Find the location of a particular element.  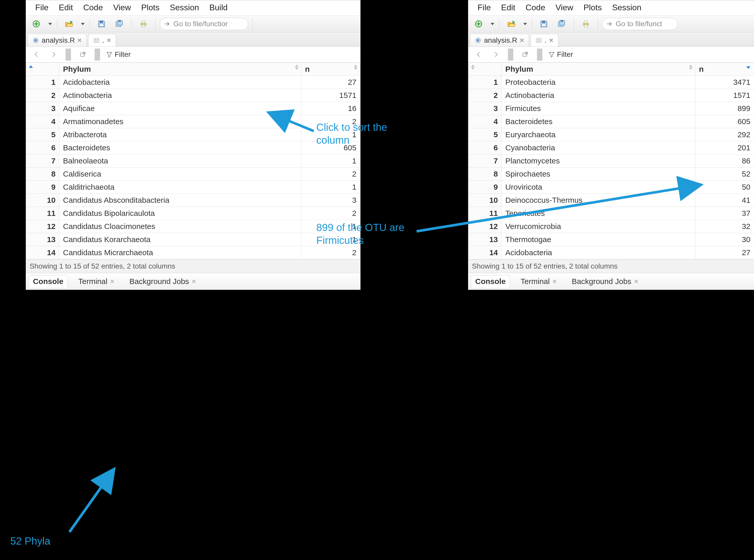

tab-label: Terminal is located at coordinates (535, 281).